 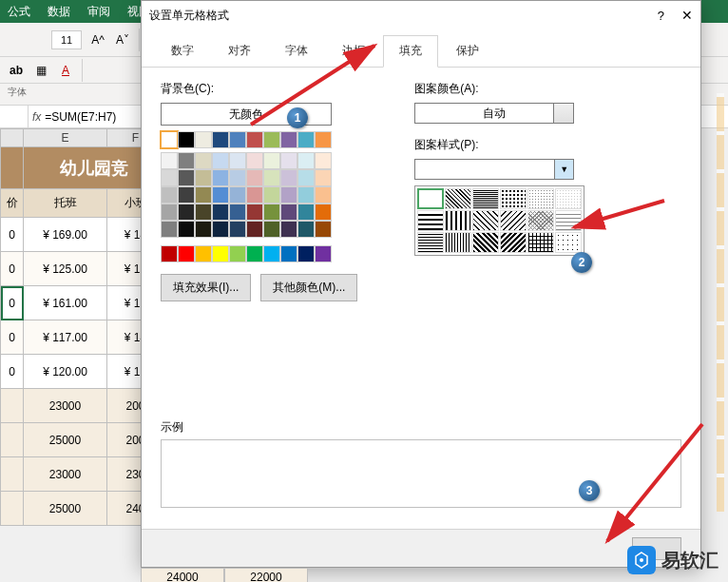 I want to click on cell: 22000, so click(x=266, y=574).